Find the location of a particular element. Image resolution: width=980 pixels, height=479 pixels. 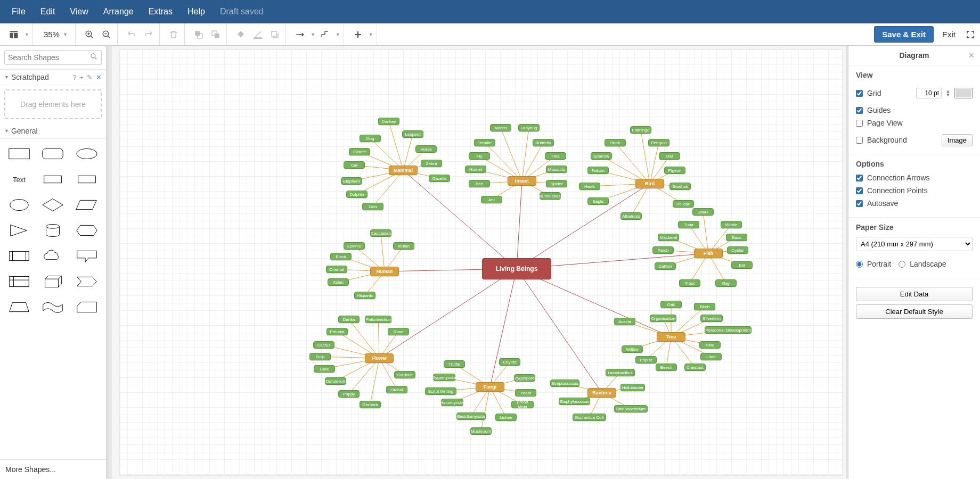

node-leaf: Mantis is located at coordinates (501, 128).